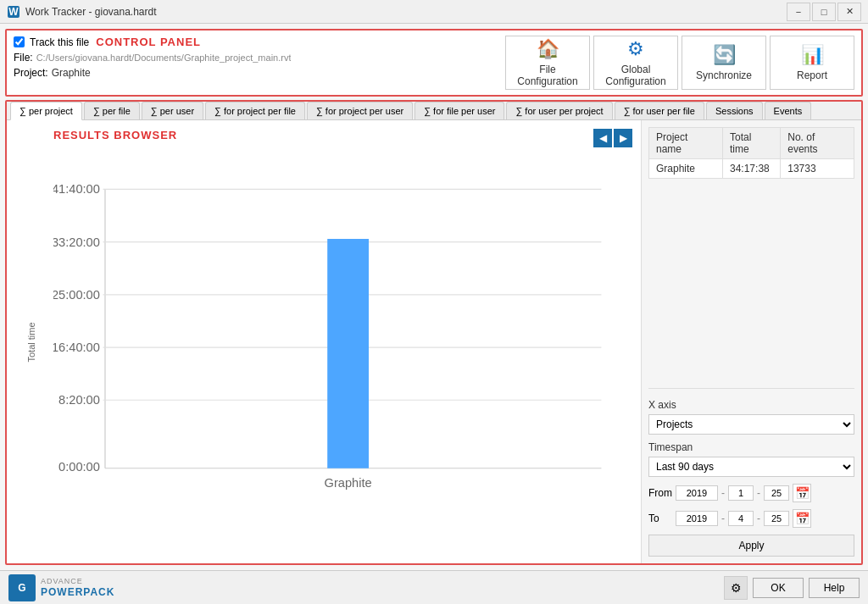 The height and width of the screenshot is (604, 868). Describe the element at coordinates (798, 12) in the screenshot. I see `minimize-button: −` at that location.